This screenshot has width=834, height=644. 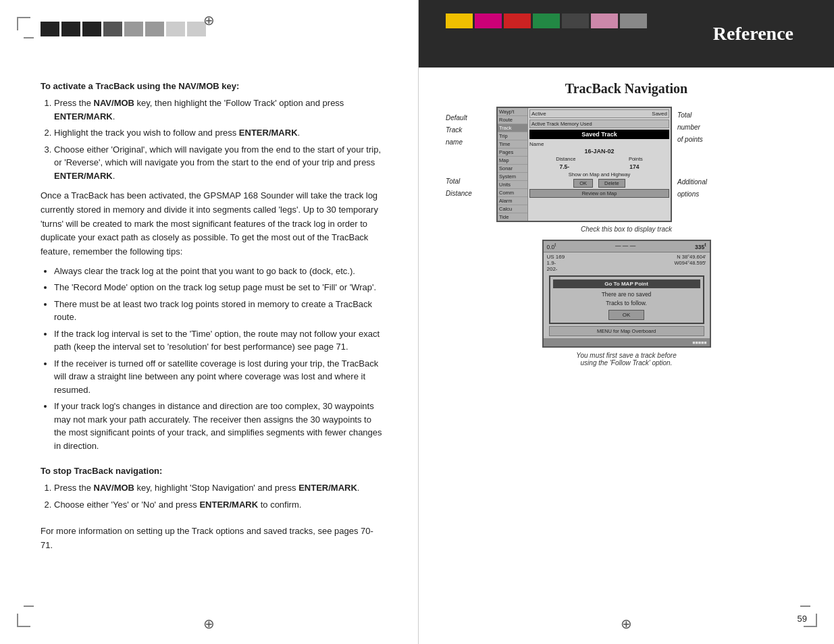 What do you see at coordinates (212, 86) in the screenshot?
I see `heading-activate: To activate a TracBack using the NAV/MOB…` at bounding box center [212, 86].